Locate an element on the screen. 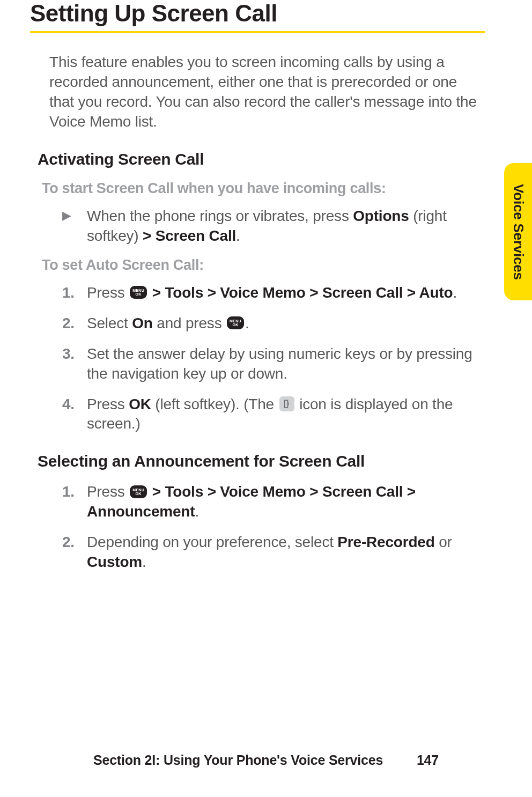  title-rule is located at coordinates (257, 32).